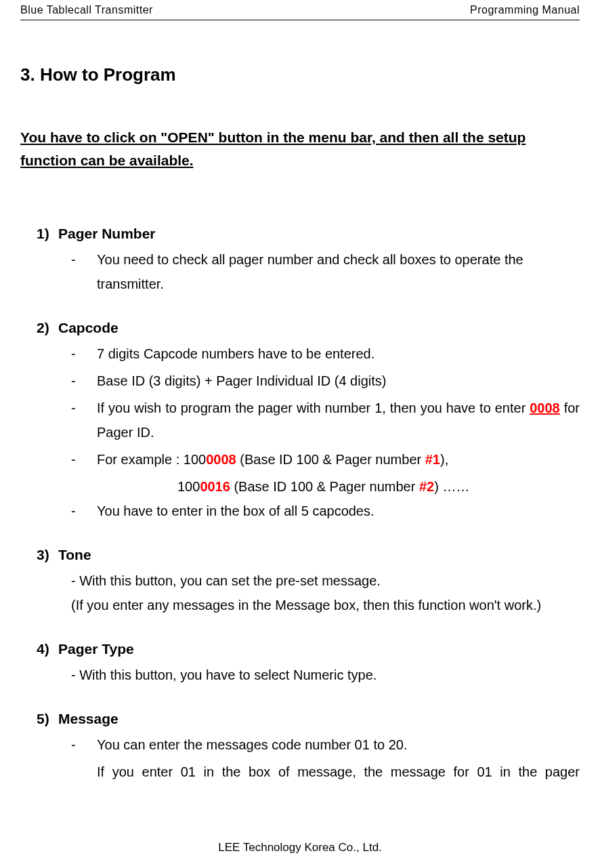 The image size is (600, 868). I want to click on text-end: ) ……, so click(452, 487).